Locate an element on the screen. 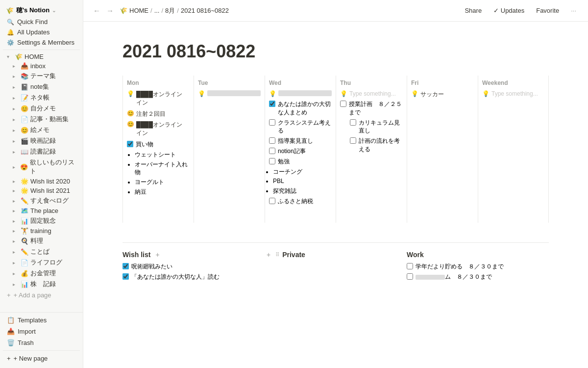 This screenshot has height=368, width=588. sidebar-item-kotei: ▸ 📊 固定観念 is located at coordinates (44, 221).